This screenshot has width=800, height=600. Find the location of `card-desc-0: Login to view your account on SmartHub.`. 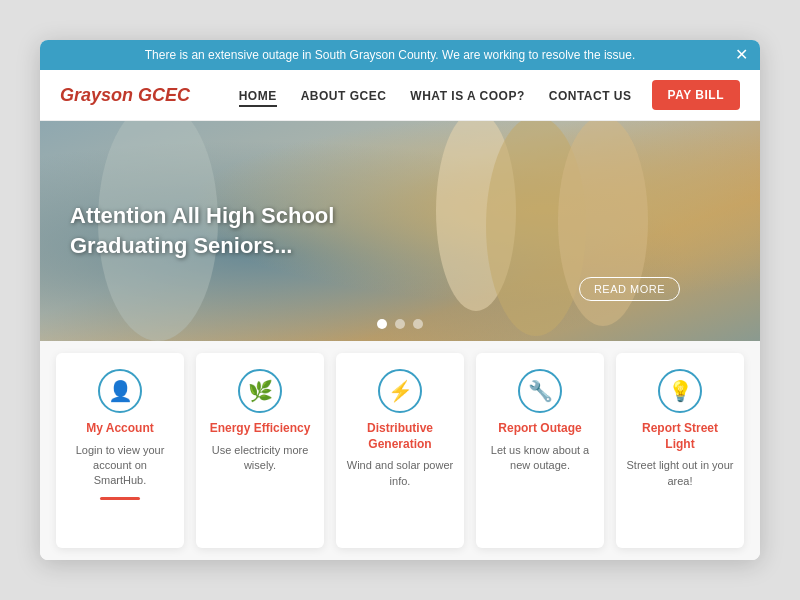

card-desc-0: Login to view your account on SmartHub. is located at coordinates (120, 466).